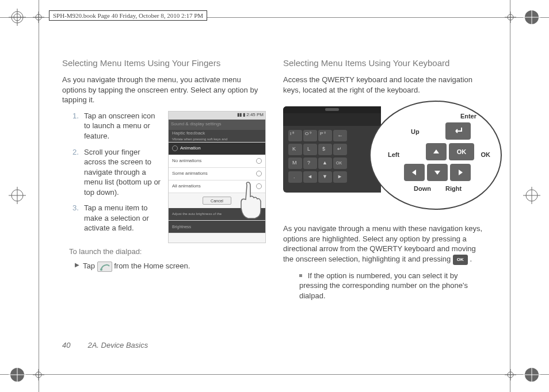  Describe the element at coordinates (217, 201) in the screenshot. I see `cancel-button: Cancel` at that location.